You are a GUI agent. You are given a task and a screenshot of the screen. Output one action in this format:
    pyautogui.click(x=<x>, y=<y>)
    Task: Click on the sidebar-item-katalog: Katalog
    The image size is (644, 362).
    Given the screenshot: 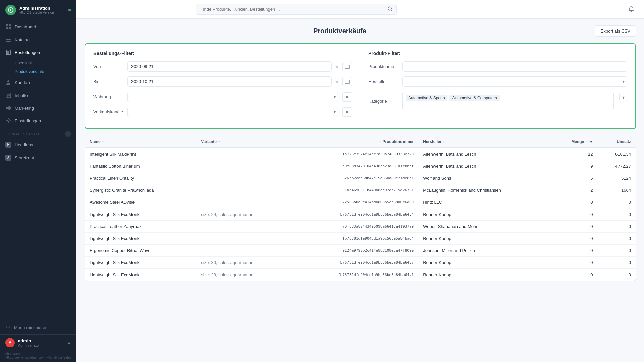 What is the action you would take?
    pyautogui.click(x=38, y=40)
    